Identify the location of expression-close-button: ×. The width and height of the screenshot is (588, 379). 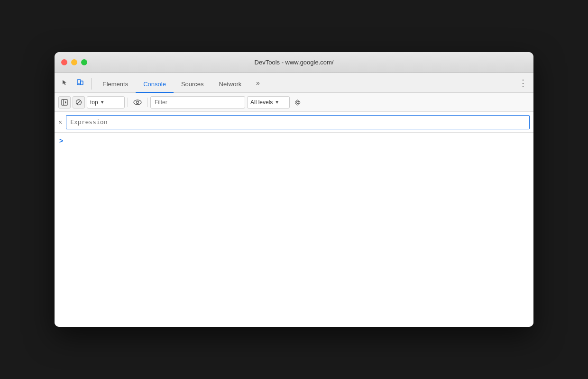
(60, 122).